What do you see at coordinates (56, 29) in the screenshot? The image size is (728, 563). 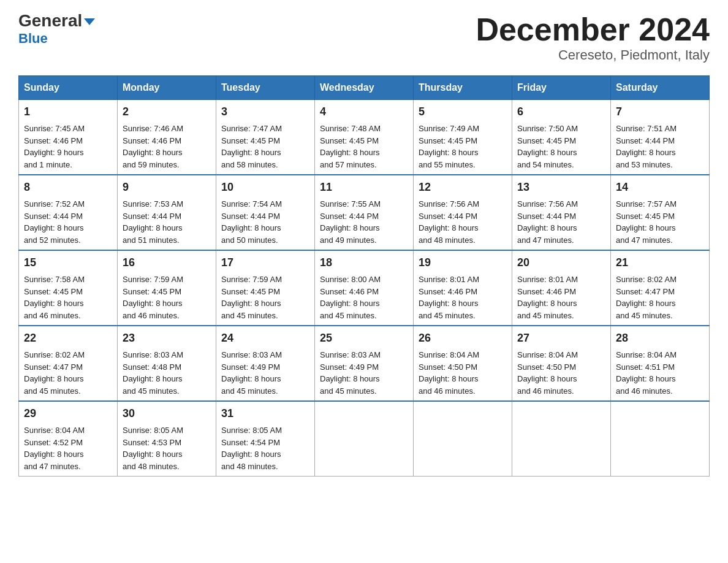 I see `logo: General Blue` at bounding box center [56, 29].